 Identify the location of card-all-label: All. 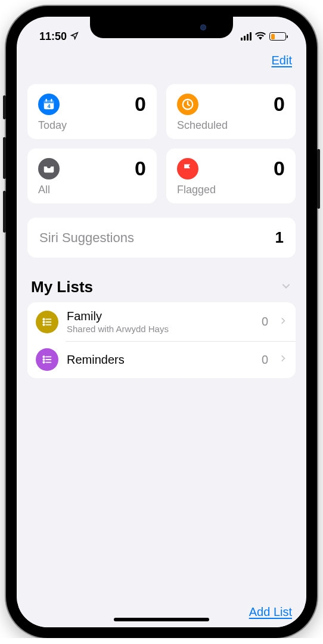
(92, 190).